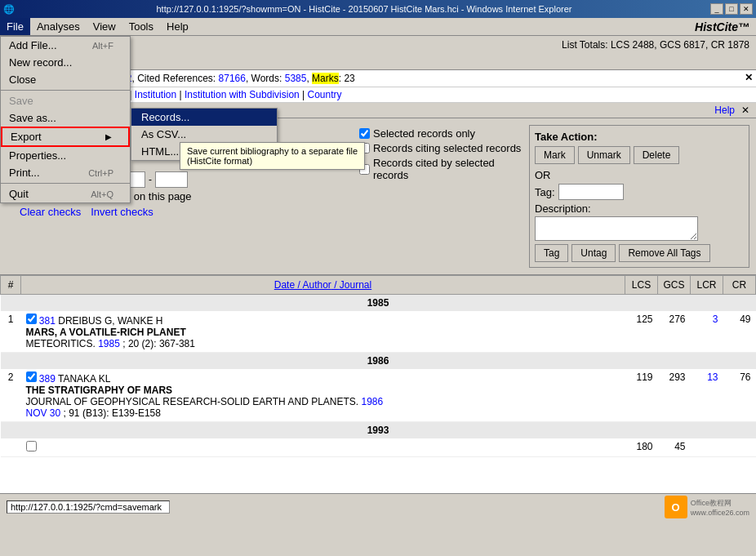 The height and width of the screenshot is (556, 756). I want to click on table-row: 2 389 TANAKA KL THE STRATIGRAPHY OF MARS…, so click(379, 395).